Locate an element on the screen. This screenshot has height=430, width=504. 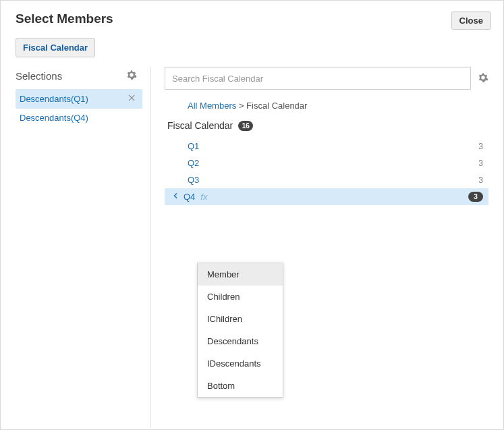
member-count-badge: 3 is located at coordinates (476, 197).